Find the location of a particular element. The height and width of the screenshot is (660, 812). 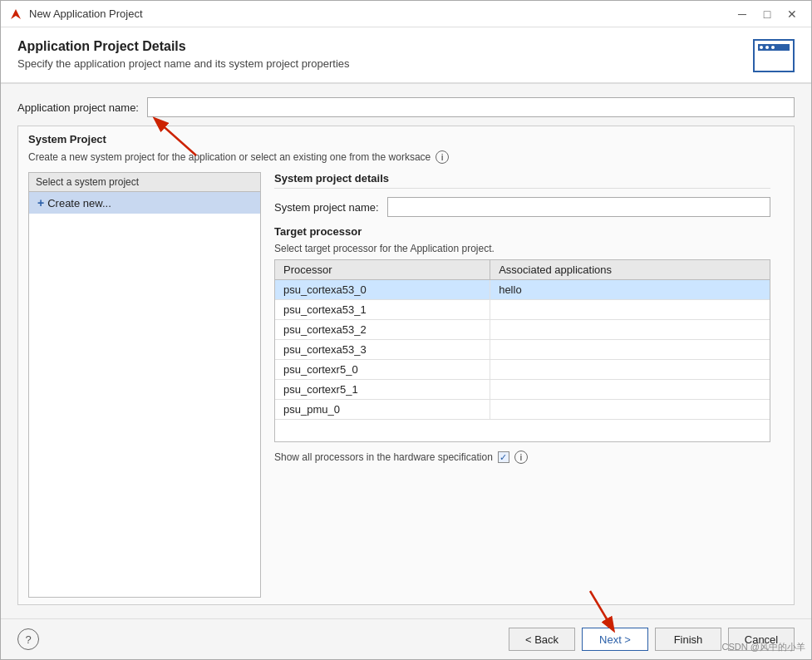

header-text: Application Project Details Specify the … is located at coordinates (184, 55).